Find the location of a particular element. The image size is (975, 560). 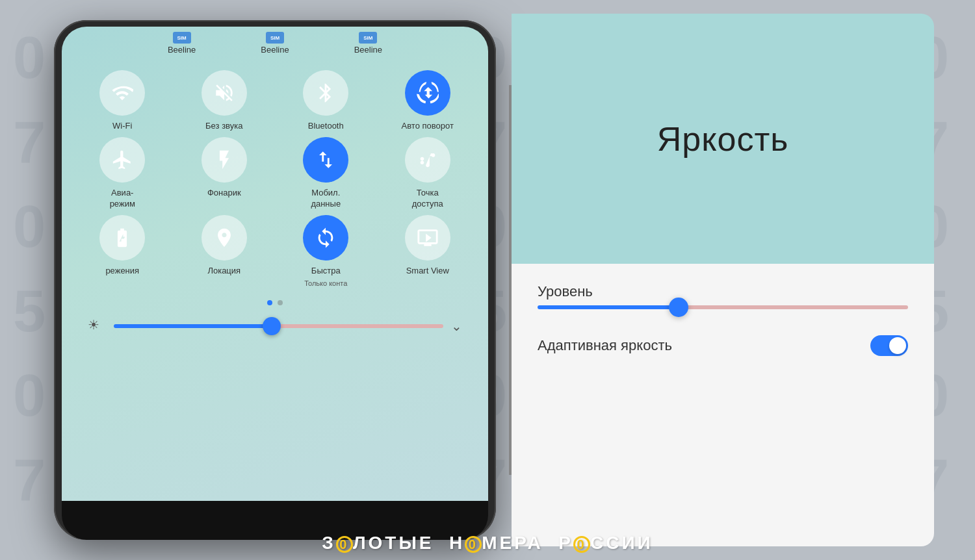

qs-batterysaver-label: режения is located at coordinates (122, 272).